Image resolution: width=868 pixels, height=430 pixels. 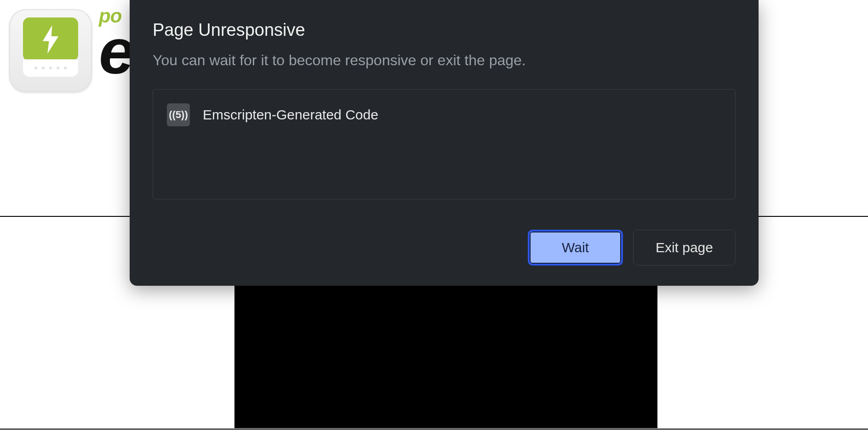 What do you see at coordinates (684, 248) in the screenshot?
I see `exit-page-button: Exit page` at bounding box center [684, 248].